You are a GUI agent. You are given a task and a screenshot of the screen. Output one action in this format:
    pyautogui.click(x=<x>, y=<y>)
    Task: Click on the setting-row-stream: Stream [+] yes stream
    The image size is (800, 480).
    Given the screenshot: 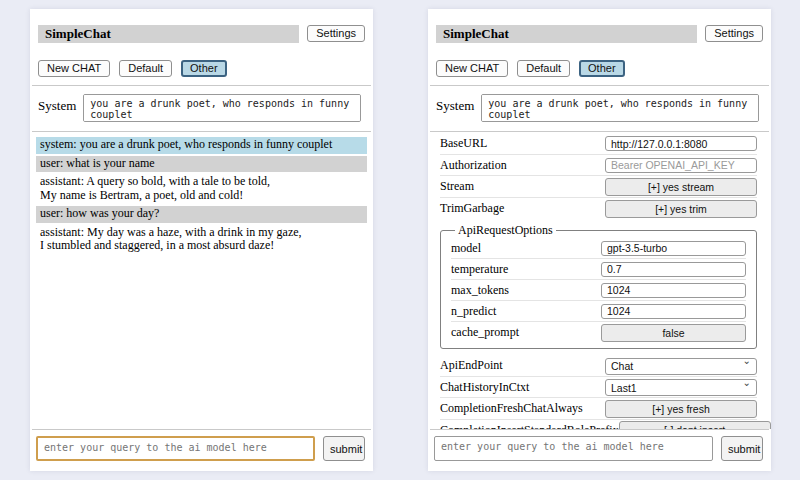 What is the action you would take?
    pyautogui.click(x=598, y=187)
    